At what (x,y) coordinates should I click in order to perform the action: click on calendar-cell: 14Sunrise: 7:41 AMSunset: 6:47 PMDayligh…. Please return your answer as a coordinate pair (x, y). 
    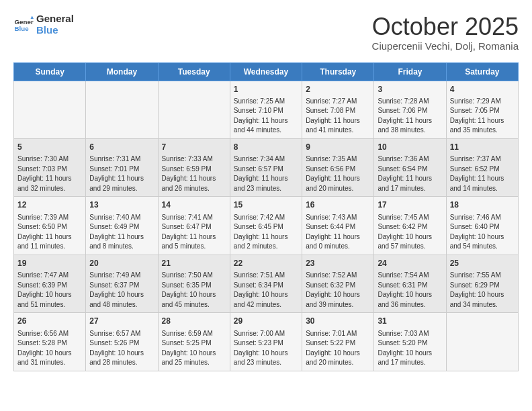
    Looking at the image, I should click on (193, 226).